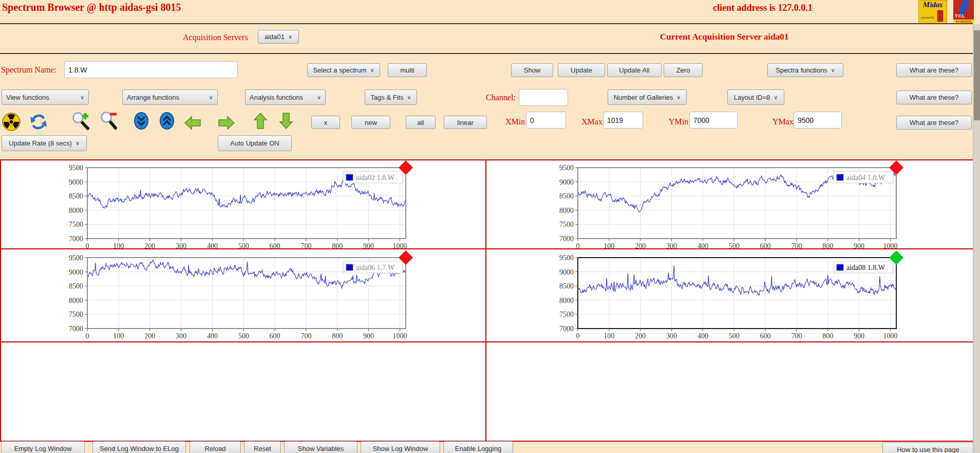  What do you see at coordinates (407, 70) in the screenshot?
I see `multi-button: multi` at bounding box center [407, 70].